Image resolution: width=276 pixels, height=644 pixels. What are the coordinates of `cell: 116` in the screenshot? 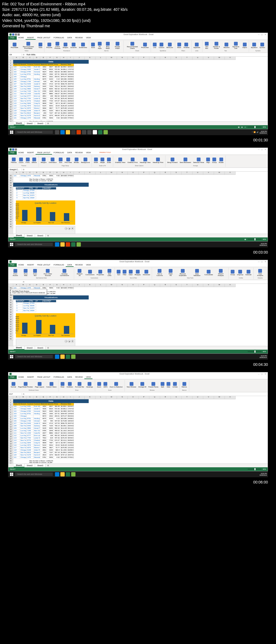 It's located at (17, 106).